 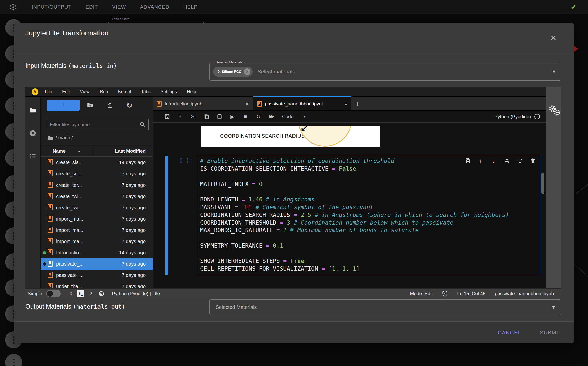 I want to click on output-materials-label: Output Materials (materials_out), so click(x=75, y=306).